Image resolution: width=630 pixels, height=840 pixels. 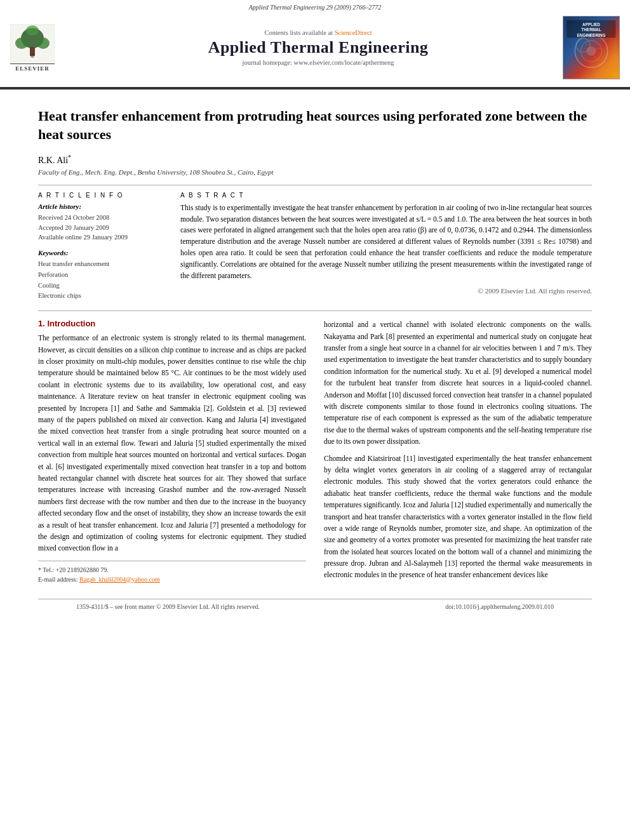 I want to click on cover-image: APPLIED THERMAL ENGINEERING, so click(x=591, y=48).